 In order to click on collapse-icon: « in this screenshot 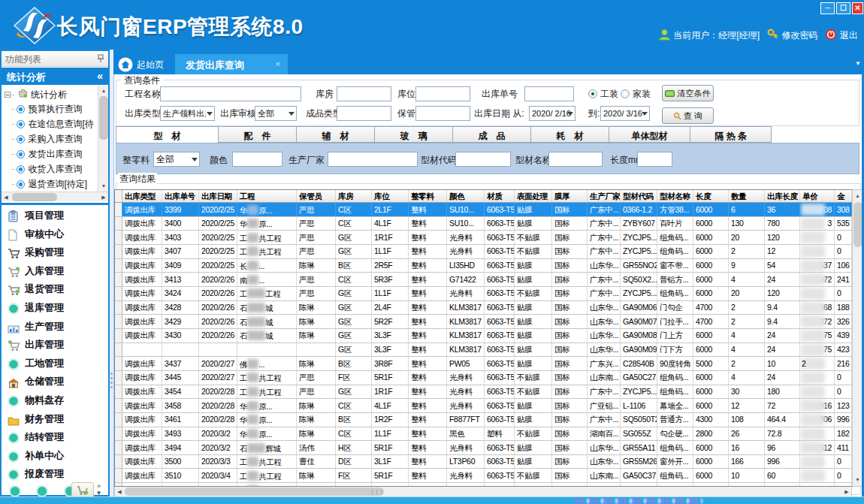, I will do `click(100, 76)`.